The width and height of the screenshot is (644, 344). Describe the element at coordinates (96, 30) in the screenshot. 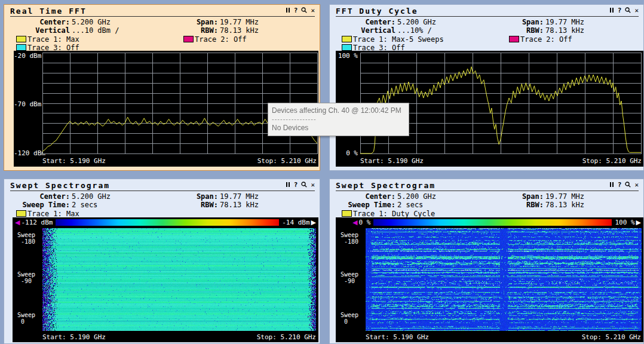

I see `vertical-value: ...10 dBm /` at that location.